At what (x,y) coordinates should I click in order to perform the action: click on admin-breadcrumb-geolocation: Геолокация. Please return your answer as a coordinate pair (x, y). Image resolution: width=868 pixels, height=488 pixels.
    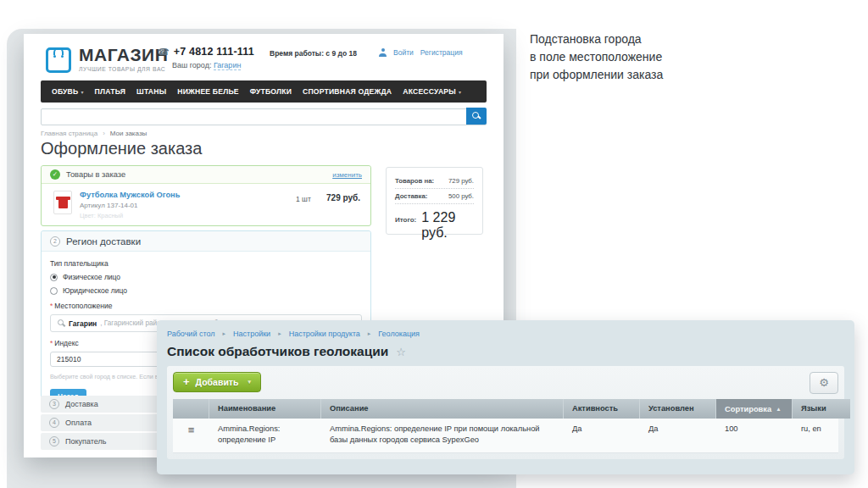
    Looking at the image, I should click on (398, 334).